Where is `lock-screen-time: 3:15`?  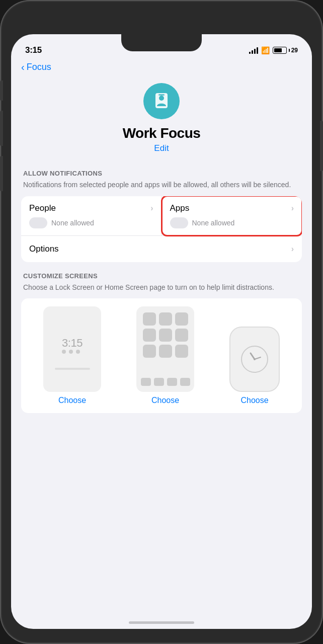
lock-screen-time: 3:15 is located at coordinates (72, 343).